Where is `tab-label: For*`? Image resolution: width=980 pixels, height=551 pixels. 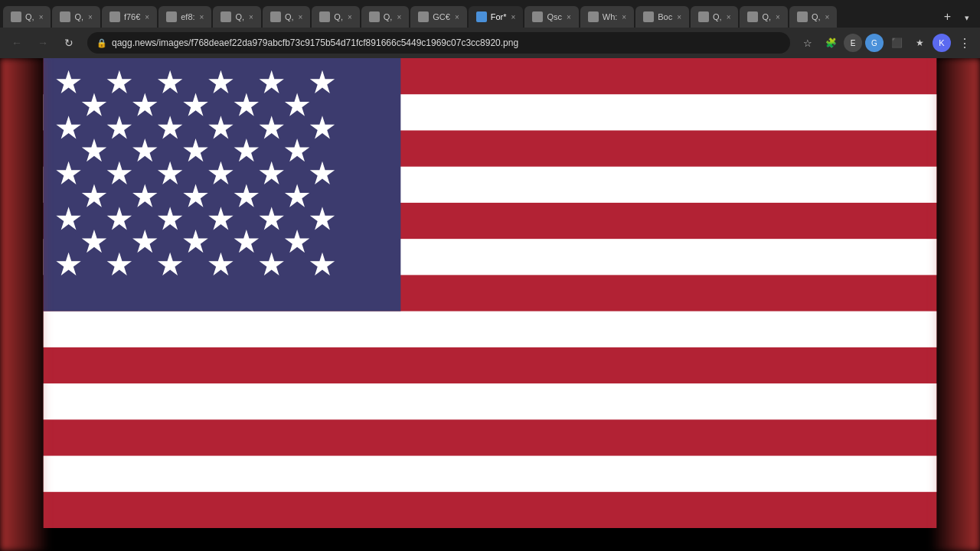 tab-label: For* is located at coordinates (499, 17).